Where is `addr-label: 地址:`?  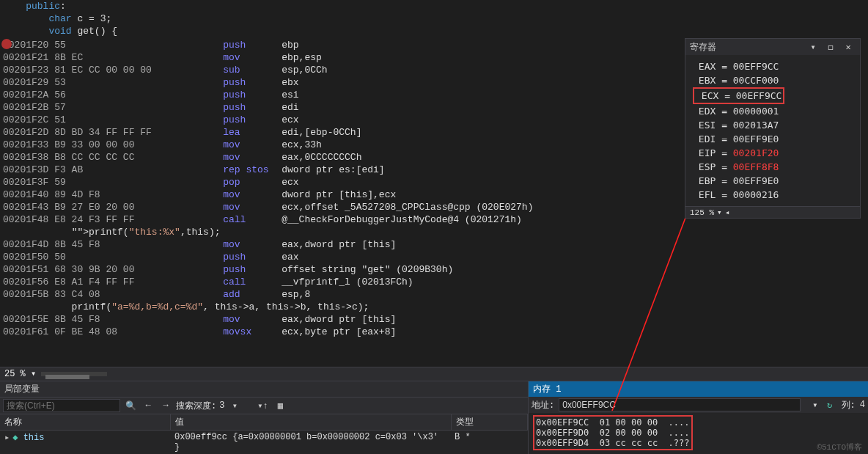
addr-label: 地址: is located at coordinates (542, 405).